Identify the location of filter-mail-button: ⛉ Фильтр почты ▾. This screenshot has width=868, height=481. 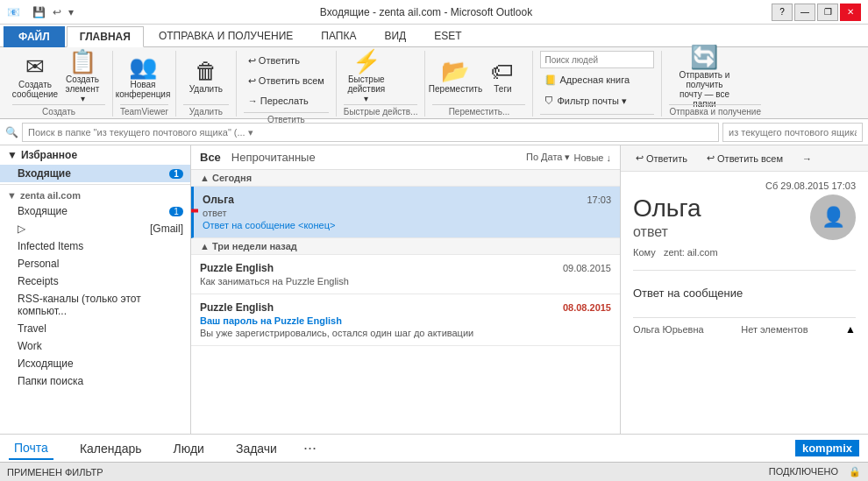
(586, 101).